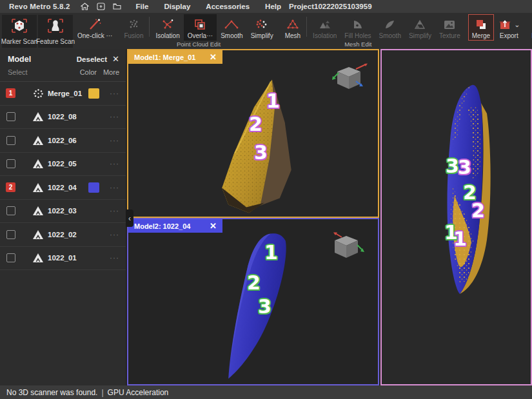 The width and height of the screenshot is (532, 399). Describe the element at coordinates (389, 36) in the screenshot. I see `mesh-smooth-label: Smooth` at that location.